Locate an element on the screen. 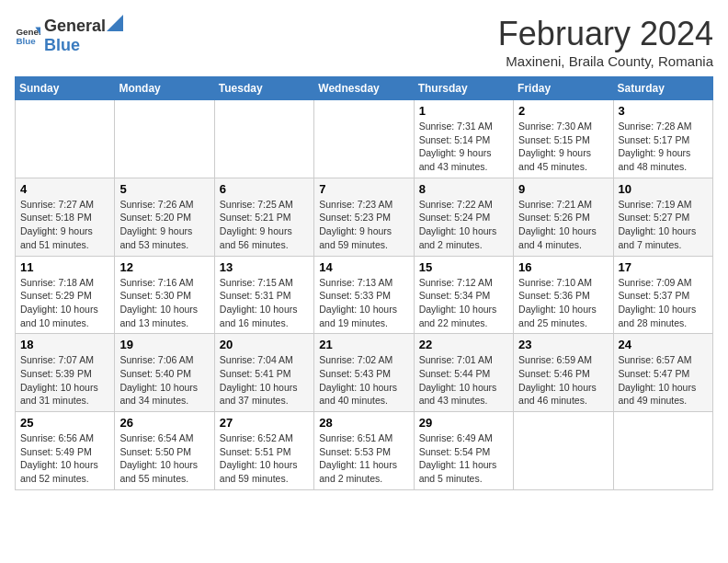 The width and height of the screenshot is (728, 563). logo-blue: Blue is located at coordinates (63, 45).